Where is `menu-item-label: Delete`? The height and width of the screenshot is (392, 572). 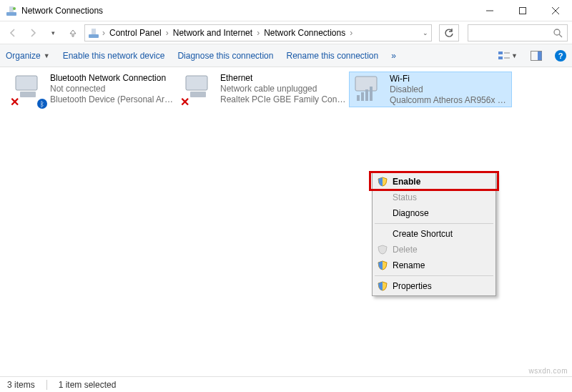 menu-item-label: Delete is located at coordinates (405, 250).